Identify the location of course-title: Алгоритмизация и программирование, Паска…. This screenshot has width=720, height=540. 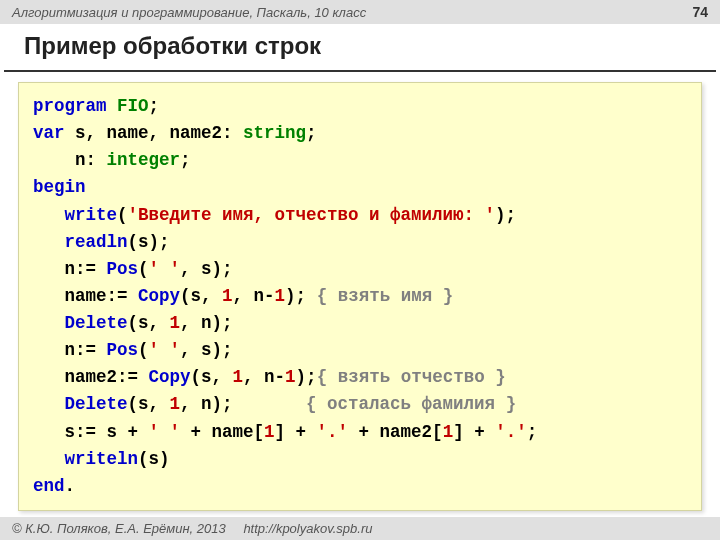
(189, 12).